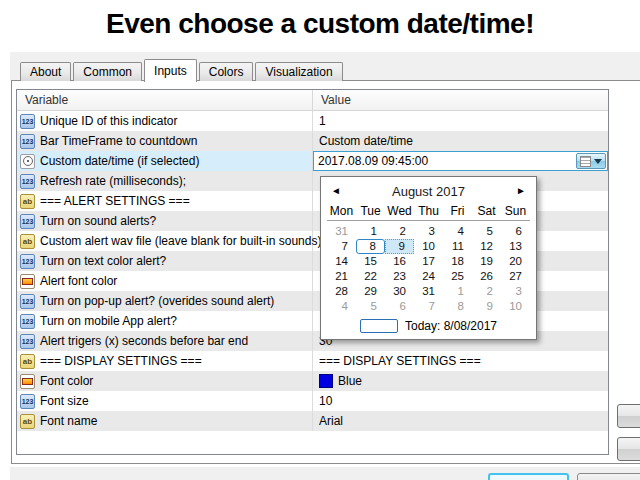 This screenshot has height=480, width=640. Describe the element at coordinates (428, 262) in the screenshot. I see `calendar-day-cell: 17` at that location.